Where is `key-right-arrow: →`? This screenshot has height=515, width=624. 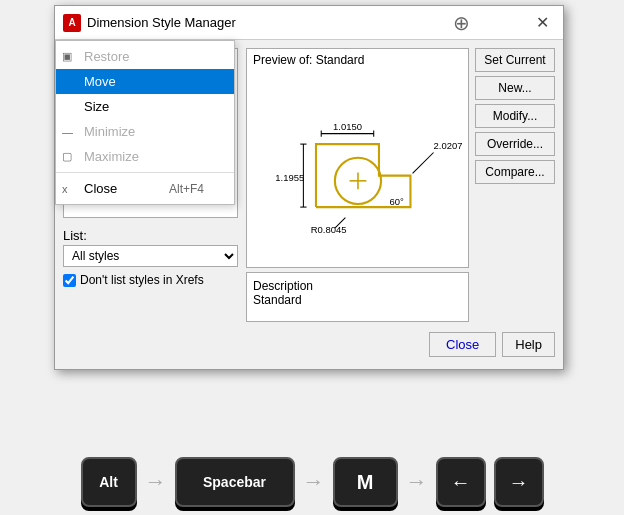 key-right-arrow: → is located at coordinates (519, 482).